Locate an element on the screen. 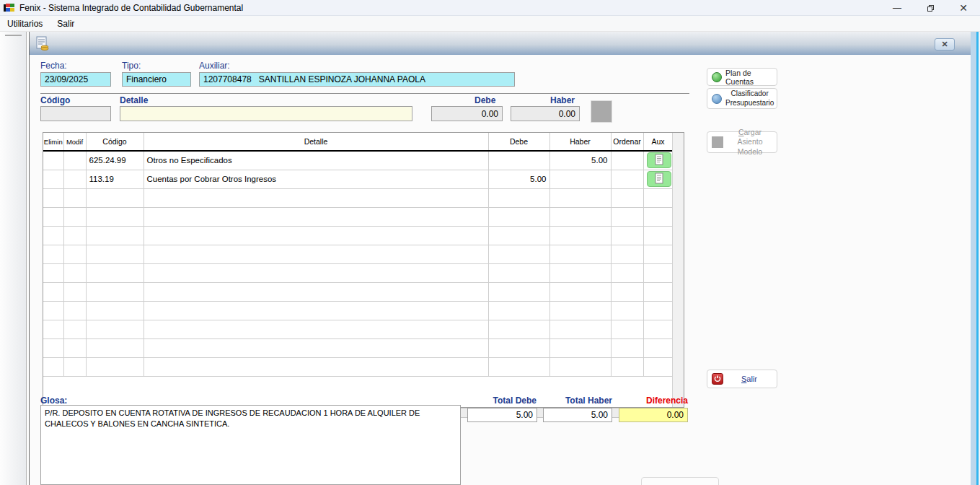 This screenshot has width=980, height=485. power-icon is located at coordinates (718, 379).